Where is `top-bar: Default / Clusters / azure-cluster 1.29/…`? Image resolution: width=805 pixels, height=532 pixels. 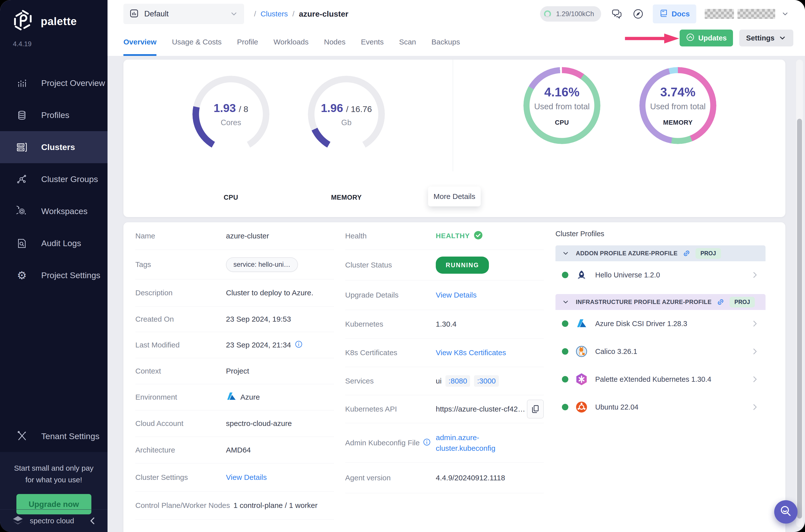
top-bar: Default / Clusters / azure-cluster 1.29/… is located at coordinates (456, 14).